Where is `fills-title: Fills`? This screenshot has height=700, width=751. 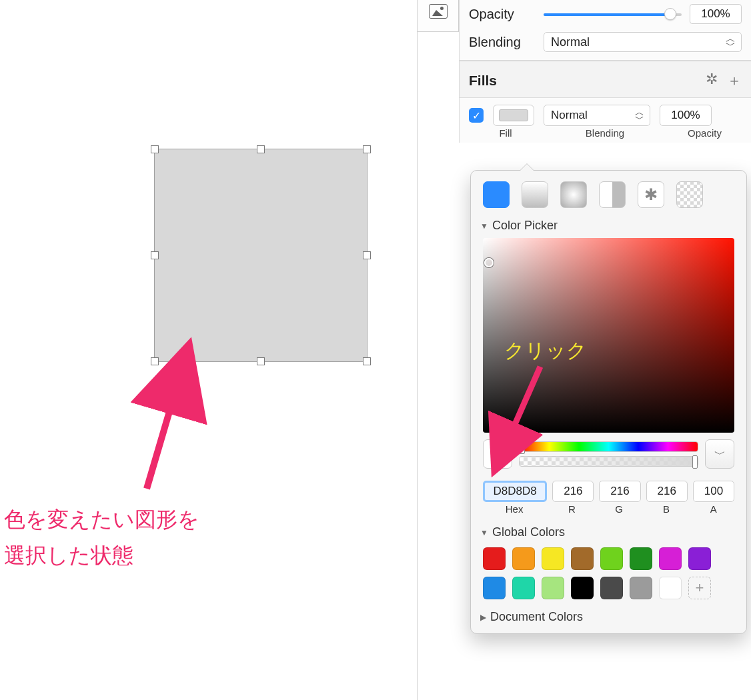 fills-title: Fills is located at coordinates (483, 81).